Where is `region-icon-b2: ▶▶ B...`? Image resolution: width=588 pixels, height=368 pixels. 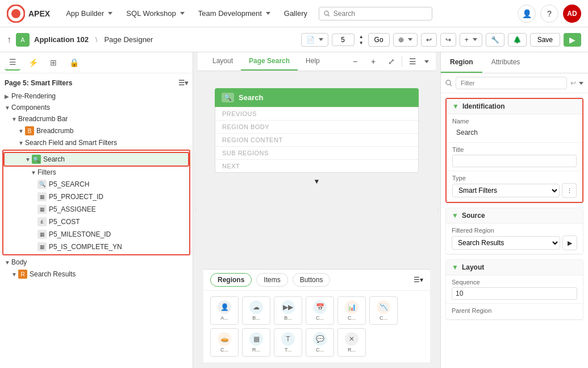
region-icon-b2: ▶▶ B... is located at coordinates (288, 311).